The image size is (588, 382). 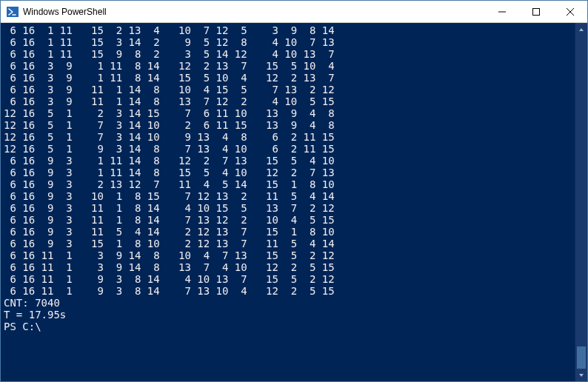 What do you see at coordinates (289, 125) in the screenshot?
I see `console-line: 12 16 5 1 7 3 14 10 2 6 11 15 13 9 4 8` at bounding box center [289, 125].